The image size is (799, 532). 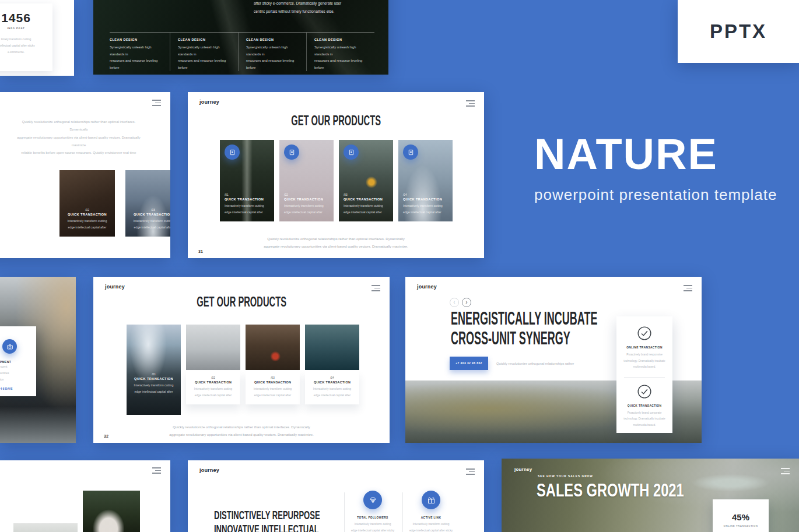 What do you see at coordinates (373, 500) in the screenshot?
I see `diamond-icon` at bounding box center [373, 500].